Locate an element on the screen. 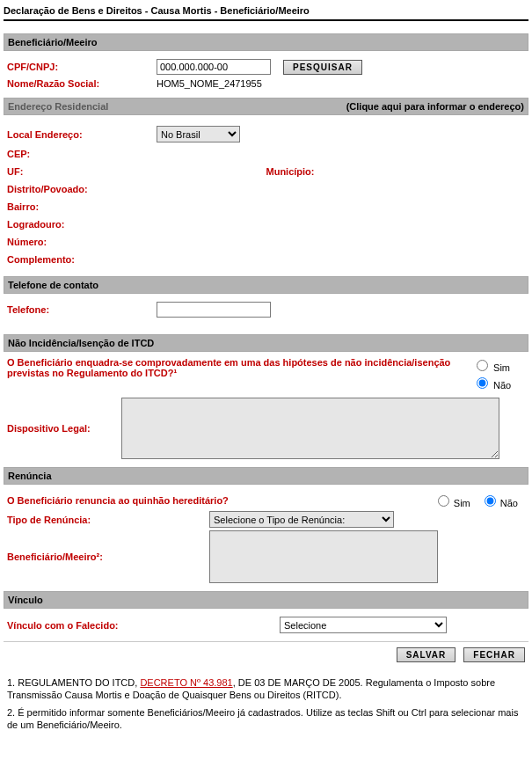 This screenshot has width=532, height=767. pesquisar-button: PESQUISAR is located at coordinates (323, 67).